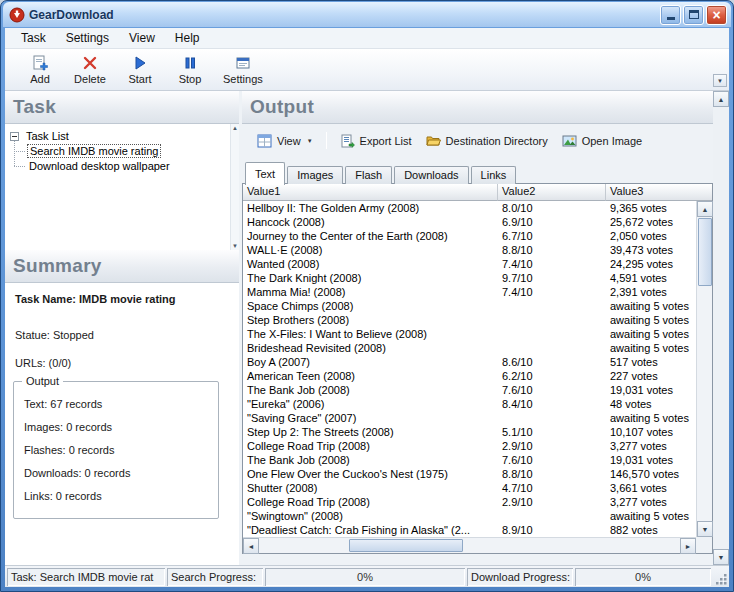 The width and height of the screenshot is (734, 592). I want to click on table-row: The X-Files: I Want to Believe (2008)awa…, so click(470, 334).